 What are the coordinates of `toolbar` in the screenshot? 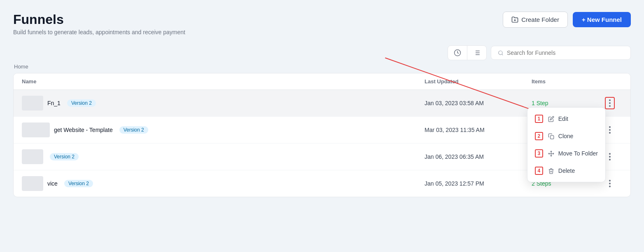 It's located at (322, 53).